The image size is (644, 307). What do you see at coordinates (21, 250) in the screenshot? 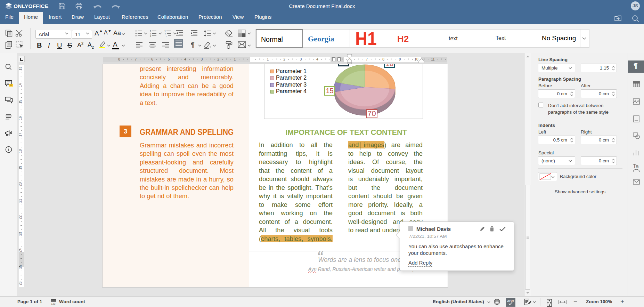
I see `svg-text: 24` at bounding box center [21, 250].